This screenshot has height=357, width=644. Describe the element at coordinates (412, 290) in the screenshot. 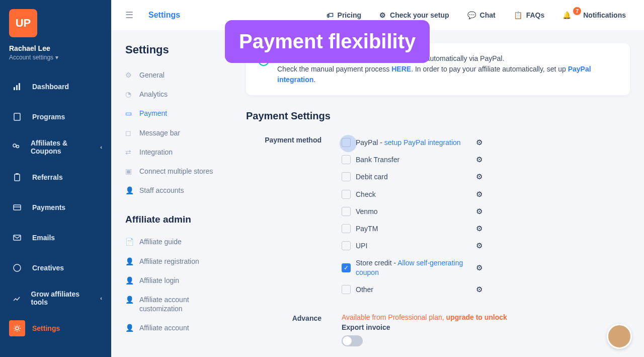

I see `payment-method-other: Other⚙` at that location.